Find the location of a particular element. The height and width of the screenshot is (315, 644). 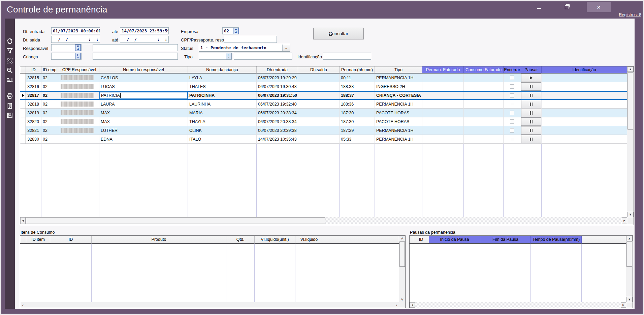

save-icon is located at coordinates (10, 115).